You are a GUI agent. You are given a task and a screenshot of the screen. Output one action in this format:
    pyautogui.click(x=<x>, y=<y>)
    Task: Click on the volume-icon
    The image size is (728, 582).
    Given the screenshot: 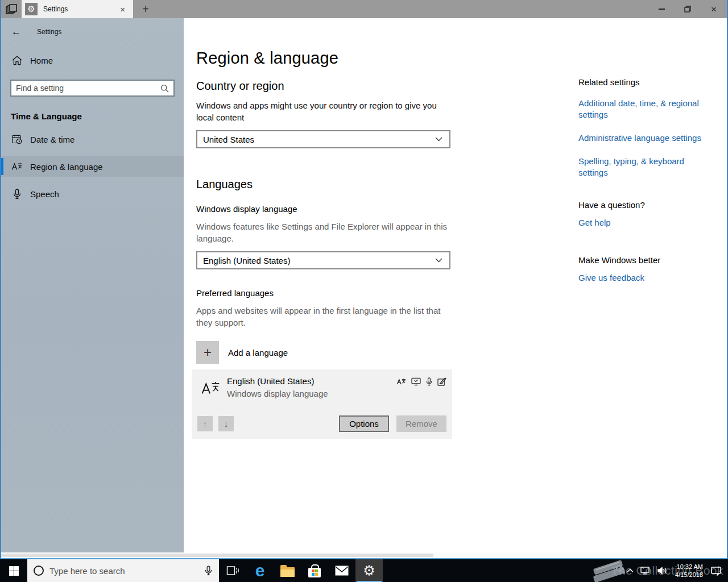 What is the action you would take?
    pyautogui.click(x=662, y=571)
    